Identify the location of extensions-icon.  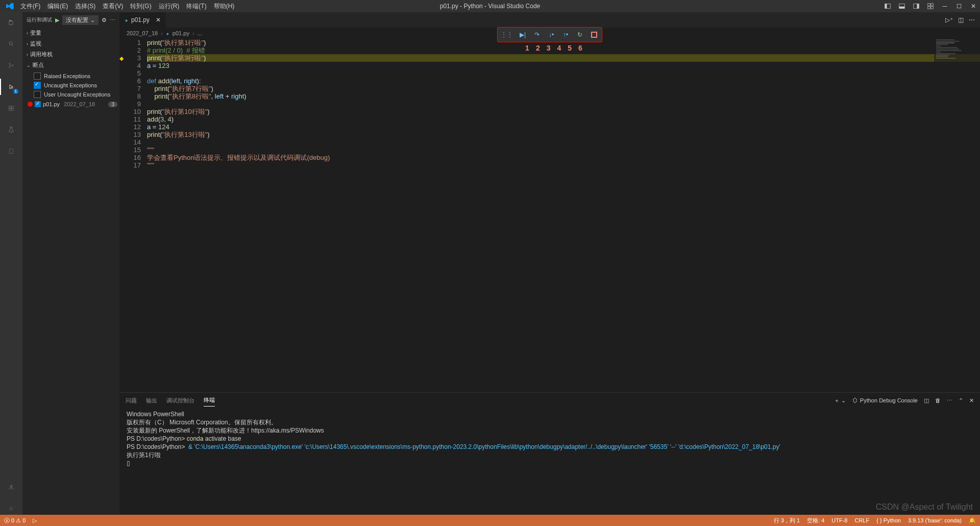
(11, 108).